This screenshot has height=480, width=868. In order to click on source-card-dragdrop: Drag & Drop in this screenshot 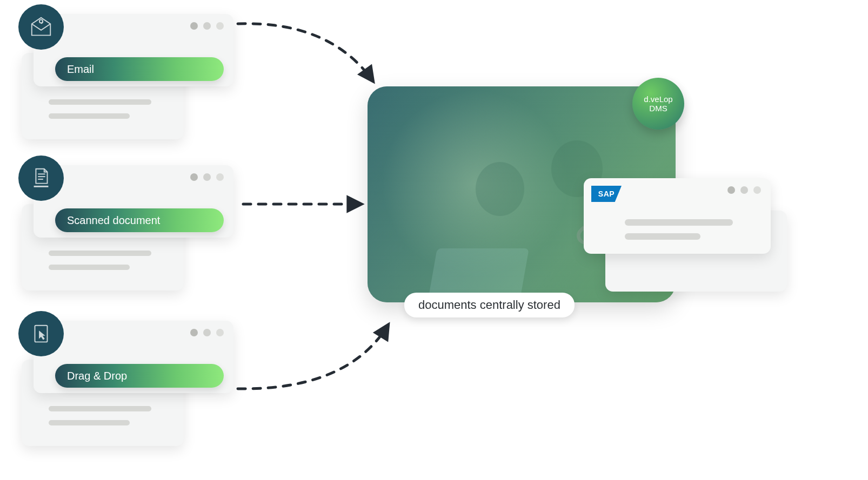, I will do `click(122, 373)`.